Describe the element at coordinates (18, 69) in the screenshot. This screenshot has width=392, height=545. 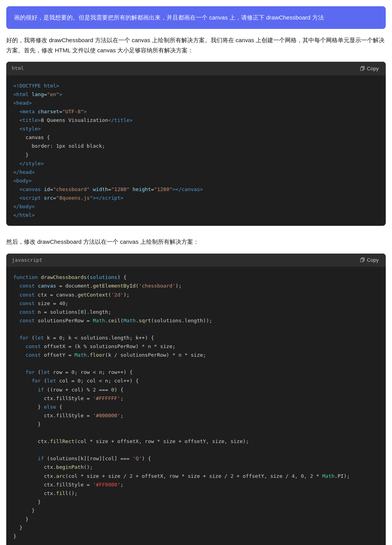
I see `html-lang-label: html` at that location.